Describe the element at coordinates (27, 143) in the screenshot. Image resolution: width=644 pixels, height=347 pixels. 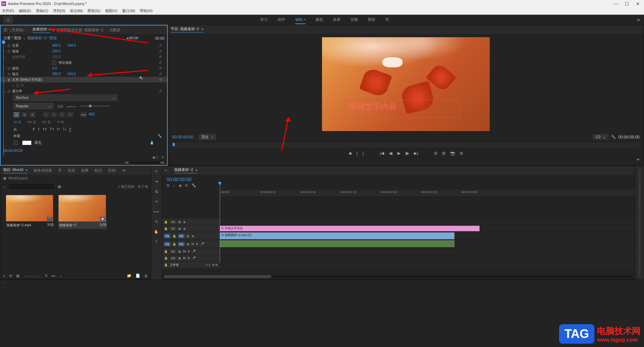
I see `fill-color-swatch` at that location.